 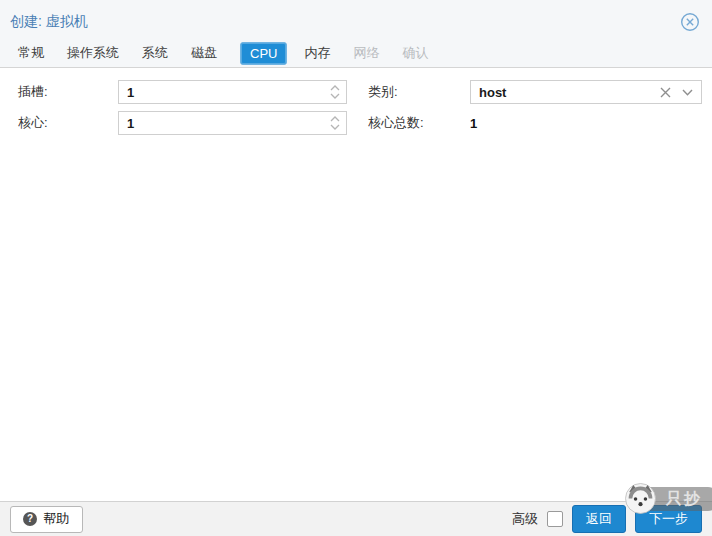 I want to click on tab-disks: 磁盘, so click(x=204, y=53).